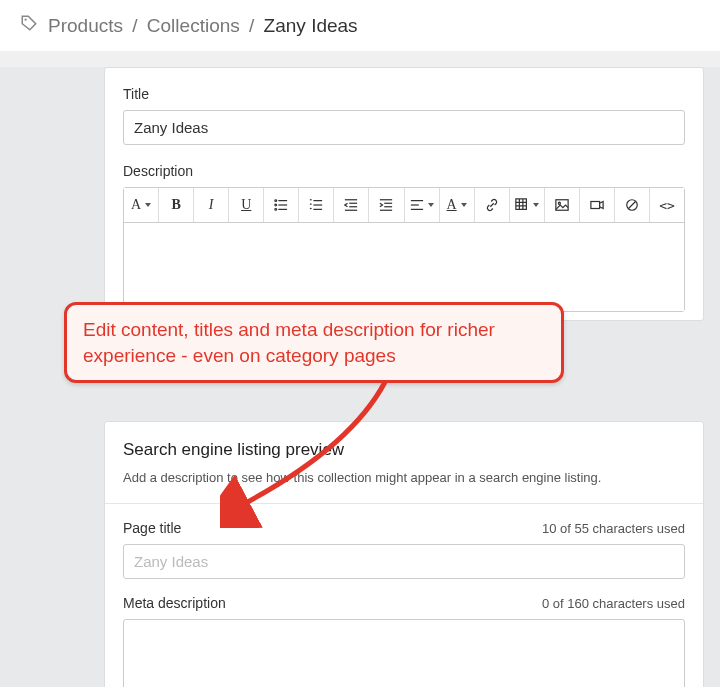 This screenshot has width=720, height=687. What do you see at coordinates (212, 205) in the screenshot?
I see `italic-button: I` at bounding box center [212, 205].